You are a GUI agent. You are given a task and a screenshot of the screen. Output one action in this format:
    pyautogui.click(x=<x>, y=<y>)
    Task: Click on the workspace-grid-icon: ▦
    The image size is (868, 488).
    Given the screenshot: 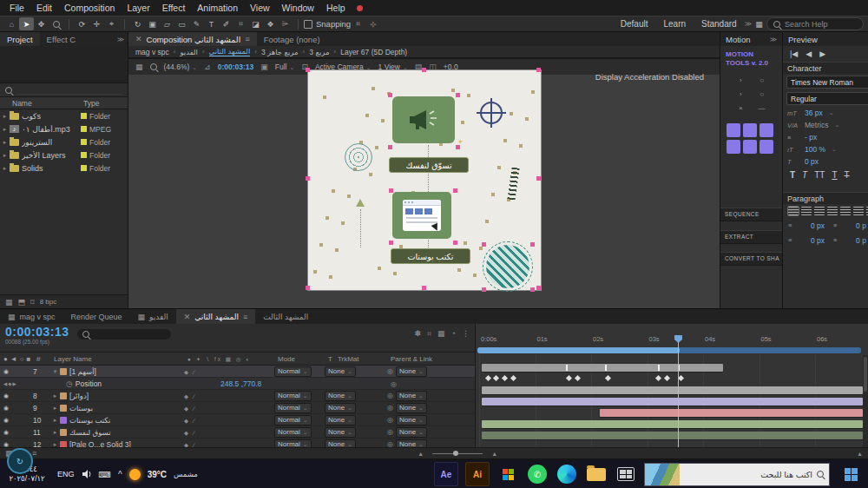 What is the action you would take?
    pyautogui.click(x=759, y=24)
    